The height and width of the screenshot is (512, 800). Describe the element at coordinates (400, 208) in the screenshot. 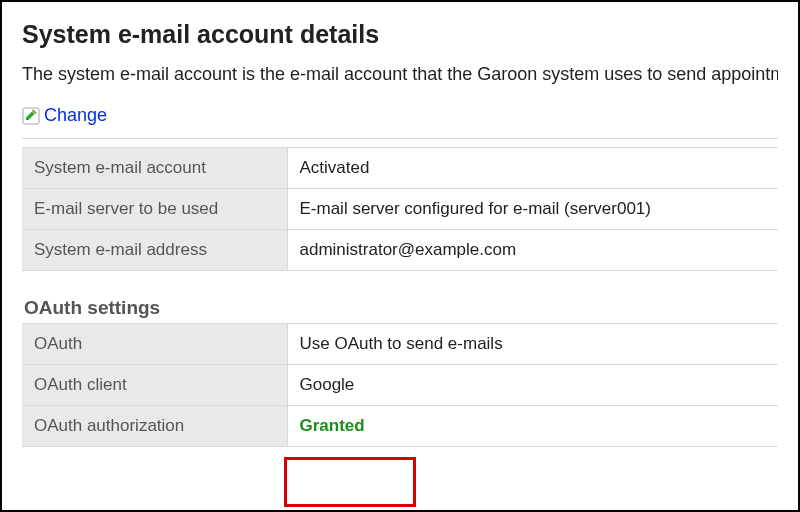

I see `table-row: E-mail server to be used E-mail server c…` at that location.